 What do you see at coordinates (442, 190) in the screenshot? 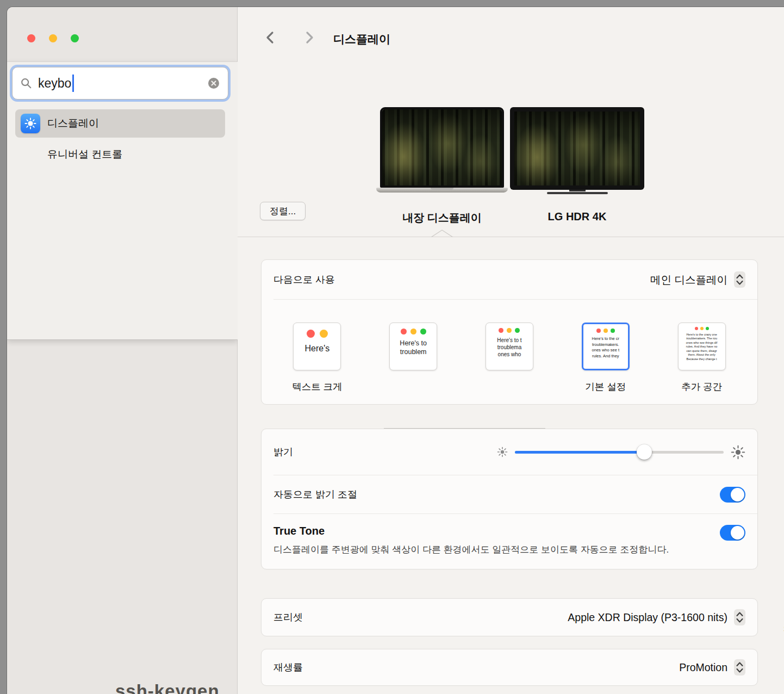
I see `laptop-base` at bounding box center [442, 190].